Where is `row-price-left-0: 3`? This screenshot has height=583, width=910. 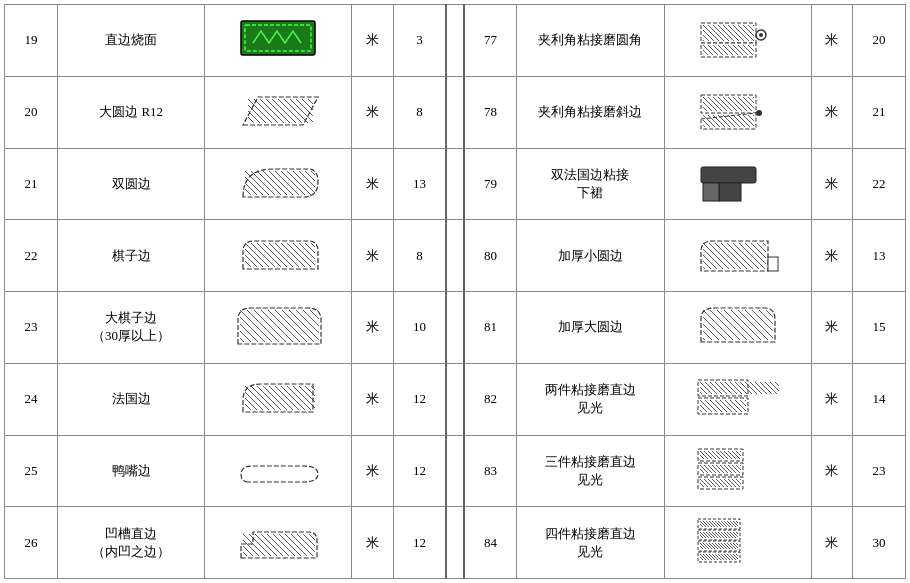
row-price-left-0: 3 is located at coordinates (420, 41).